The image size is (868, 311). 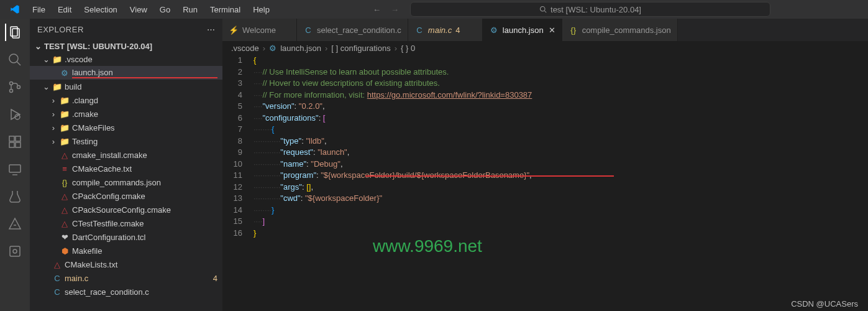 What do you see at coordinates (14, 32) in the screenshot?
I see `explorer-icon` at bounding box center [14, 32].